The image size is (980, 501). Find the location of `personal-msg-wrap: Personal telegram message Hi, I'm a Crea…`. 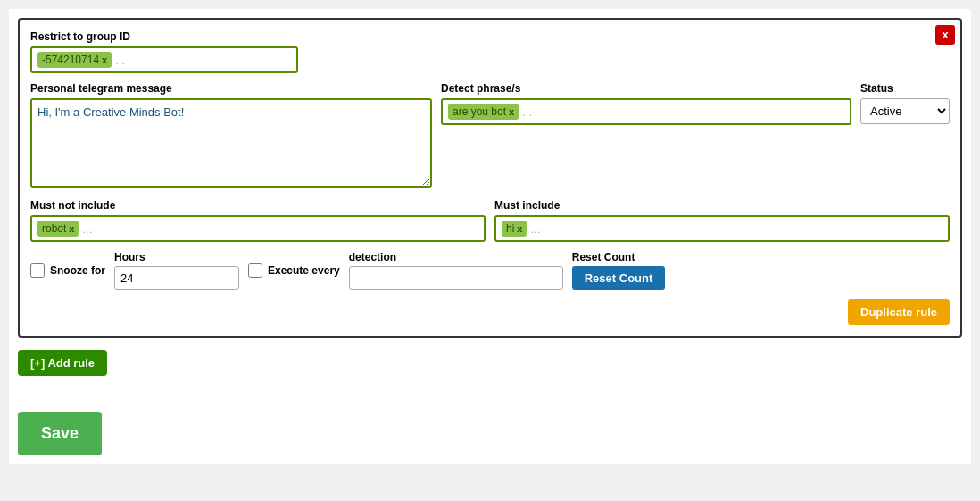

personal-msg-wrap: Personal telegram message Hi, I'm a Crea… is located at coordinates (231, 136).